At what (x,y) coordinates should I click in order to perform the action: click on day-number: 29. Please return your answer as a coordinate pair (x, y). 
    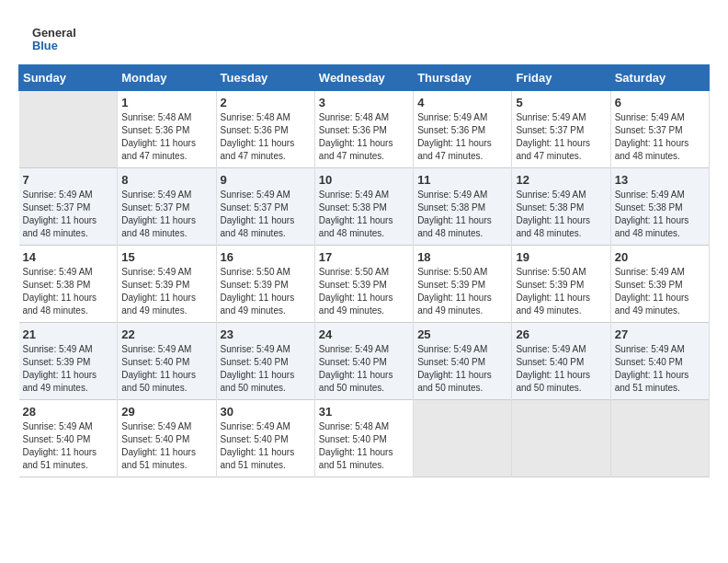
    Looking at the image, I should click on (166, 412).